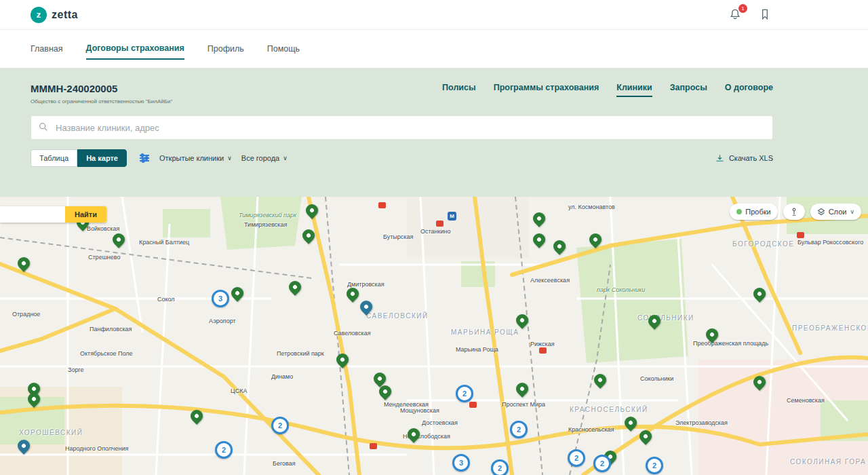 The height and width of the screenshot is (475, 868). What do you see at coordinates (104, 257) in the screenshot?
I see `map-label: Стрешнево` at bounding box center [104, 257].